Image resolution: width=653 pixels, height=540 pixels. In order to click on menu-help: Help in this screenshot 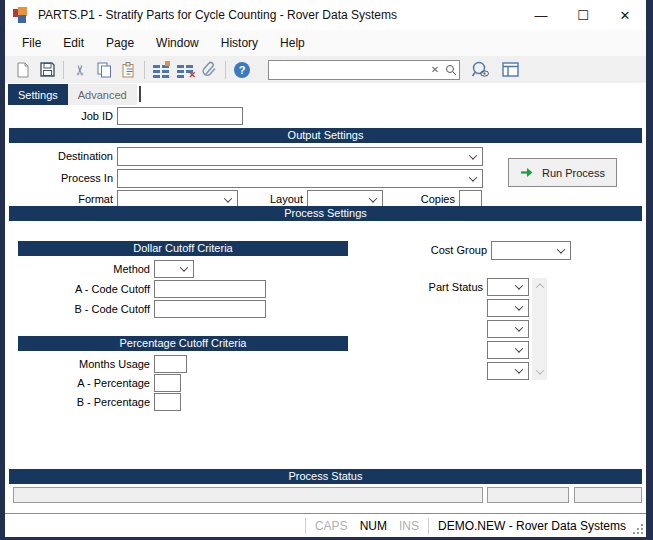, I will do `click(292, 43)`.